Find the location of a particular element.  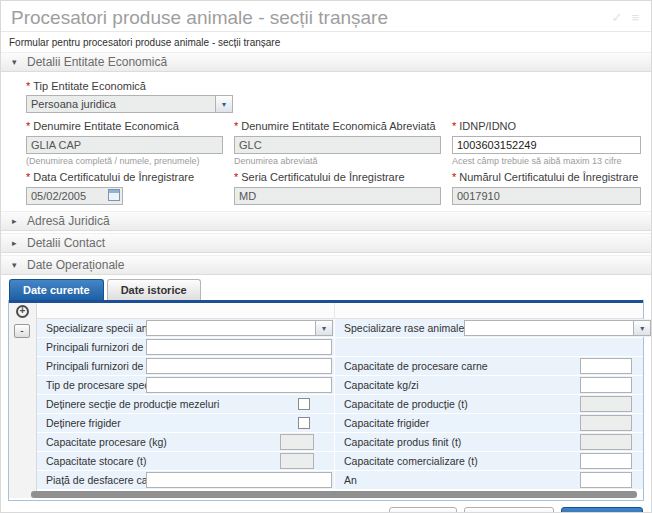

table-row: Piață de desfacere carne An is located at coordinates (340, 480).